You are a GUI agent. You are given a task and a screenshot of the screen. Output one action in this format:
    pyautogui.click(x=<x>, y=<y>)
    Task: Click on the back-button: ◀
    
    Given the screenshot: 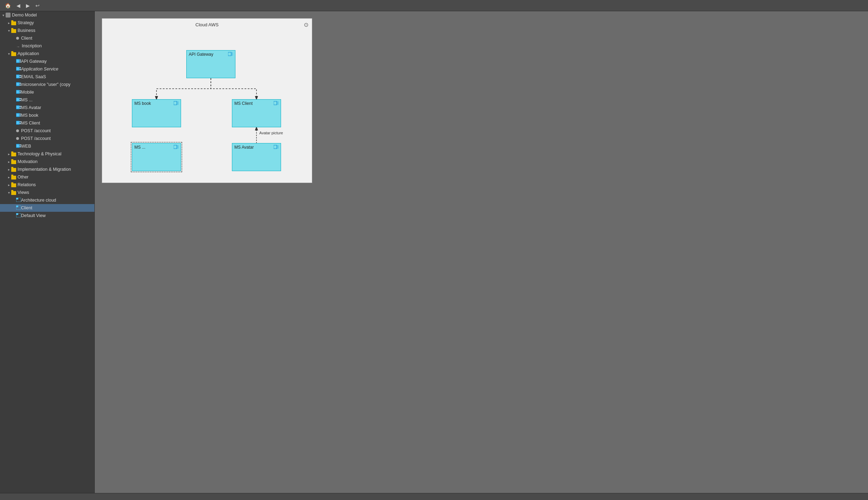 What is the action you would take?
    pyautogui.click(x=18, y=6)
    